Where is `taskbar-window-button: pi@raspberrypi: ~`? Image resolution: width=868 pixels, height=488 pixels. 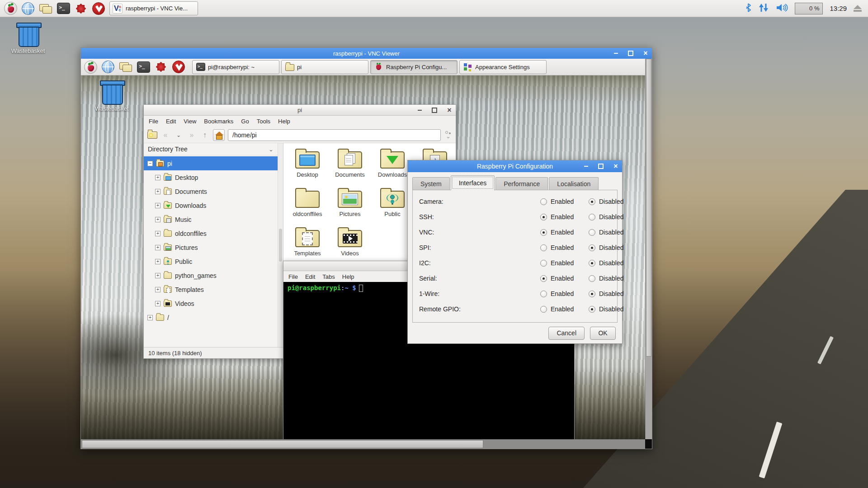 taskbar-window-button: pi@raspberrypi: ~ is located at coordinates (236, 67).